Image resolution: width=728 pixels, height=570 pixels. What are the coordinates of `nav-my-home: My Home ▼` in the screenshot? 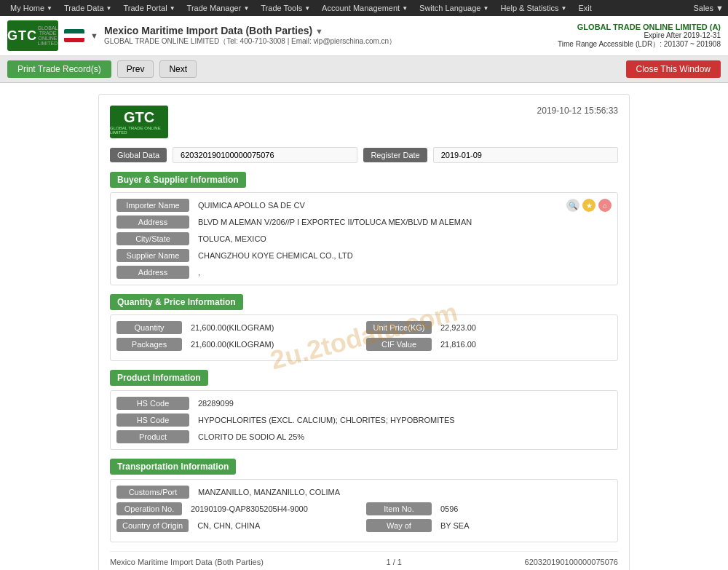 It's located at (31, 8).